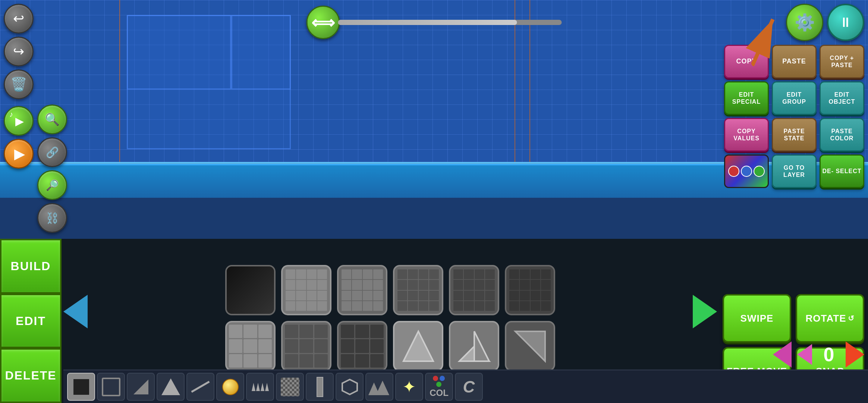 Image resolution: width=868 pixels, height=403 pixels. Describe the element at coordinates (31, 321) in the screenshot. I see `mode-button-panel: BUILD EDIT DELETE` at that location.